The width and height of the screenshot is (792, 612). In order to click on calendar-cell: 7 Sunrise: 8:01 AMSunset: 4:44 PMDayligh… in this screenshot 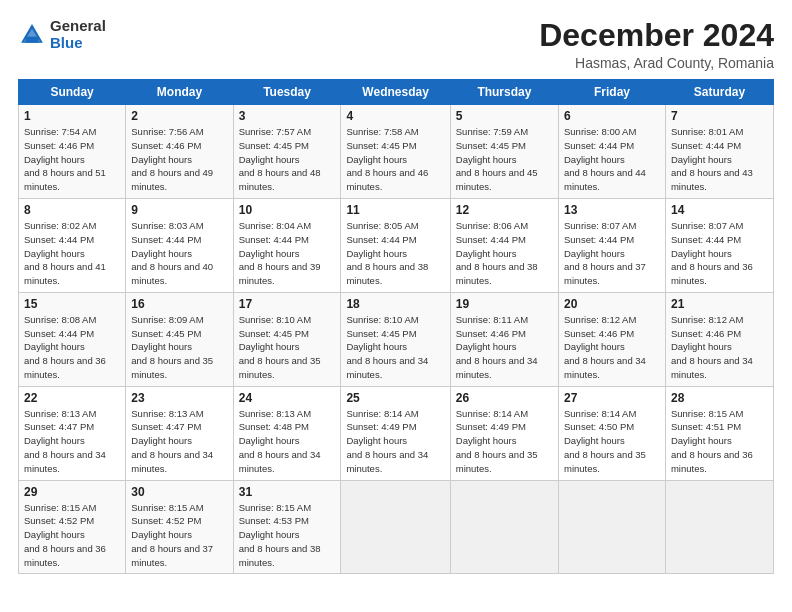, I will do `click(719, 152)`.